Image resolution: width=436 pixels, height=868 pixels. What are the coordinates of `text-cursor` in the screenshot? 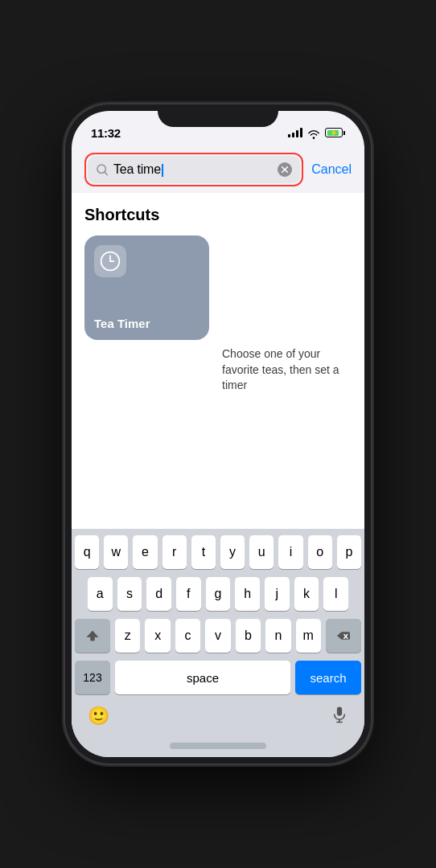 It's located at (162, 170).